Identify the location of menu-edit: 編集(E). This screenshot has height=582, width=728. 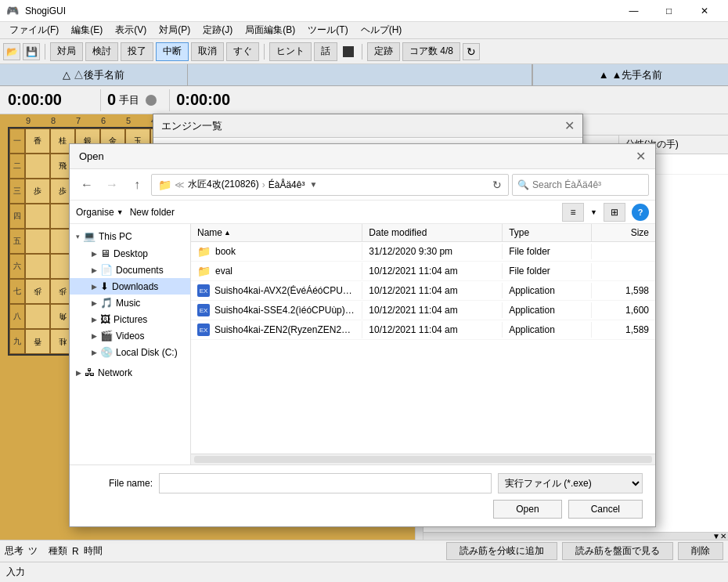
(87, 30).